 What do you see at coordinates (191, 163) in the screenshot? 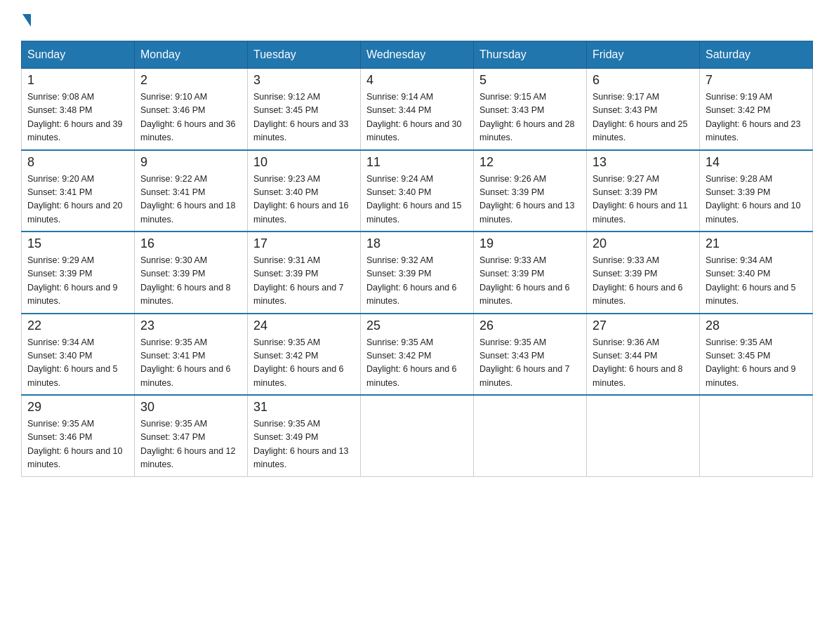
I see `day-number: 9` at bounding box center [191, 163].